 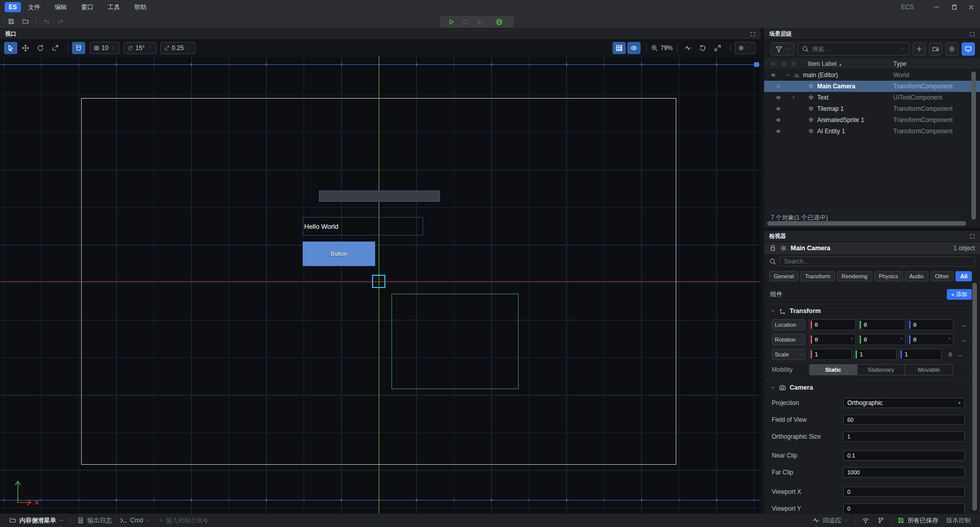 What do you see at coordinates (619, 48) in the screenshot?
I see `grid-toggle-button` at bounding box center [619, 48].